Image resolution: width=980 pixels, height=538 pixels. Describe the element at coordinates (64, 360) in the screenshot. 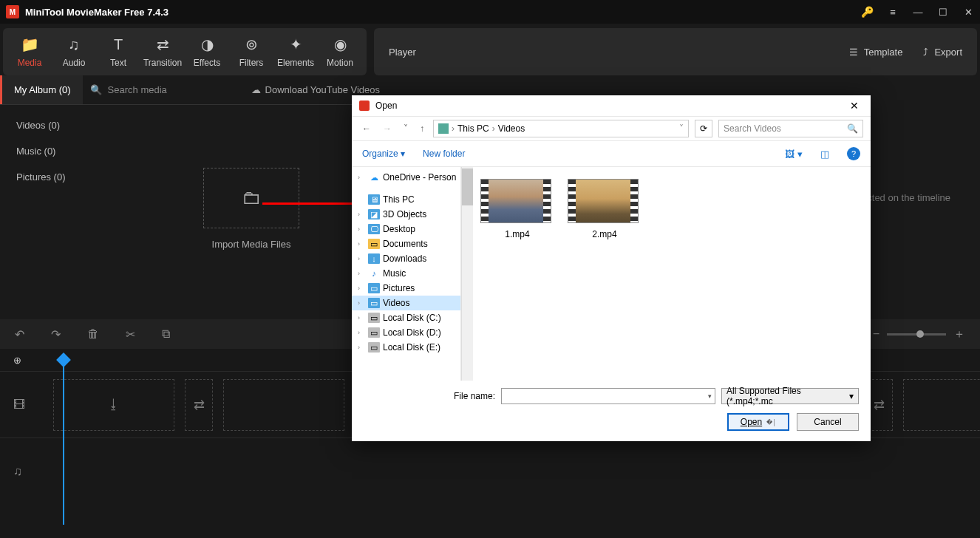

I see `playhead` at that location.